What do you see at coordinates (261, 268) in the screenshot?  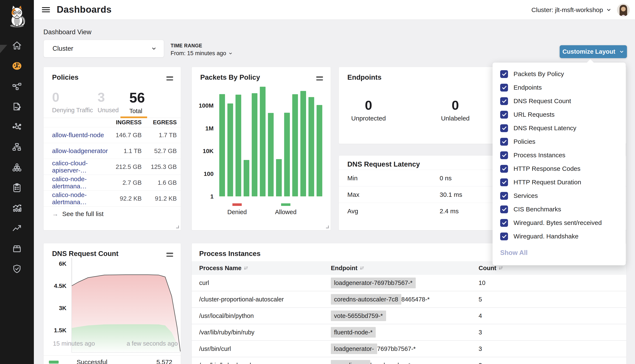 I see `column-header-process-name: Process Name` at bounding box center [261, 268].